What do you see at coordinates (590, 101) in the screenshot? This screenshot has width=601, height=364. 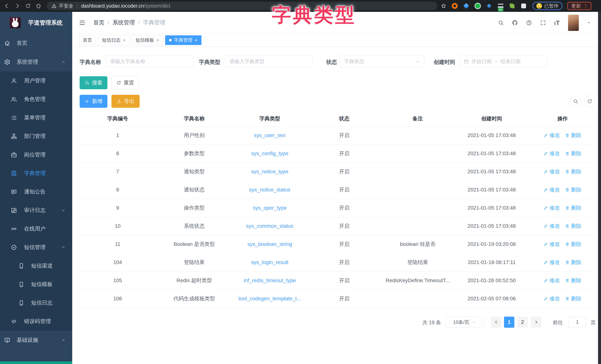 I see `table-refresh-button` at bounding box center [590, 101].